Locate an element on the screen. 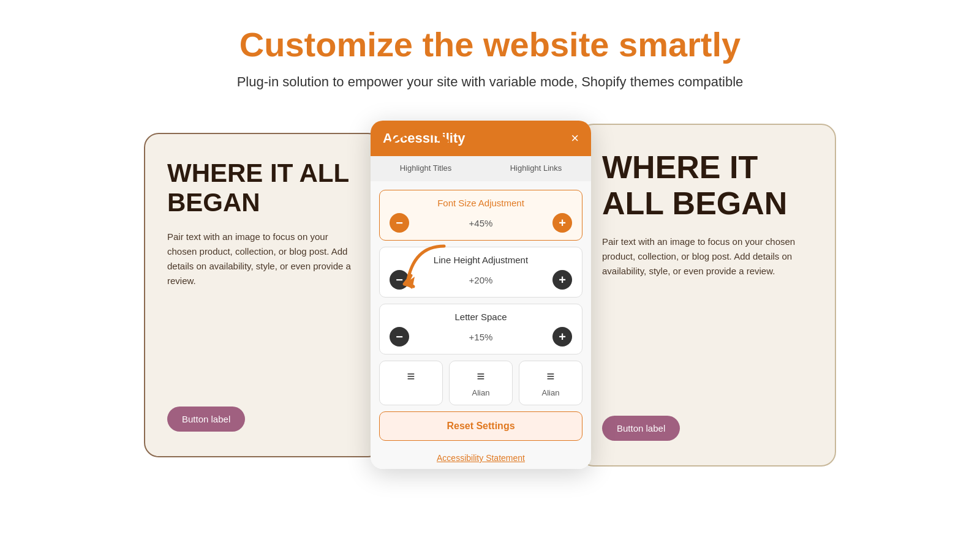 Image resolution: width=980 pixels, height=551 pixels. letter-space-box: Letter Space − +15% + is located at coordinates (481, 329).